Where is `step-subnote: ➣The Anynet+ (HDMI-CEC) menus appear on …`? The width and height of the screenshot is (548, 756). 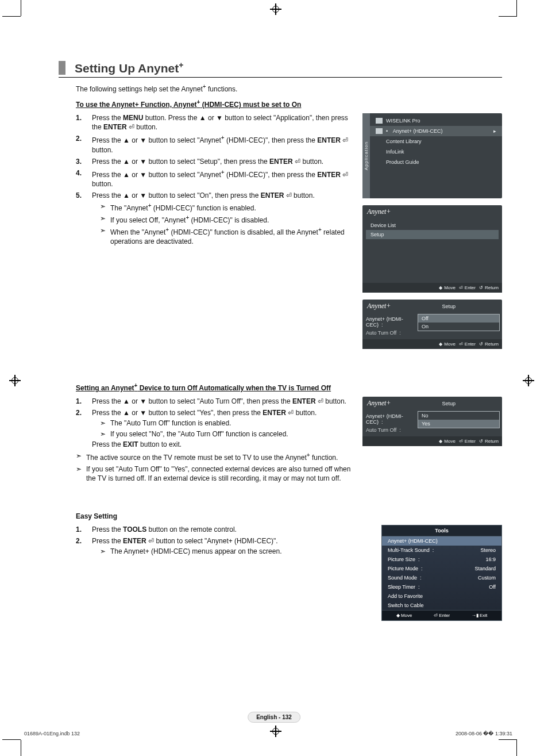 step-subnote: ➣The Anynet+ (HDMI-CEC) menus appear on … is located at coordinates (227, 551).